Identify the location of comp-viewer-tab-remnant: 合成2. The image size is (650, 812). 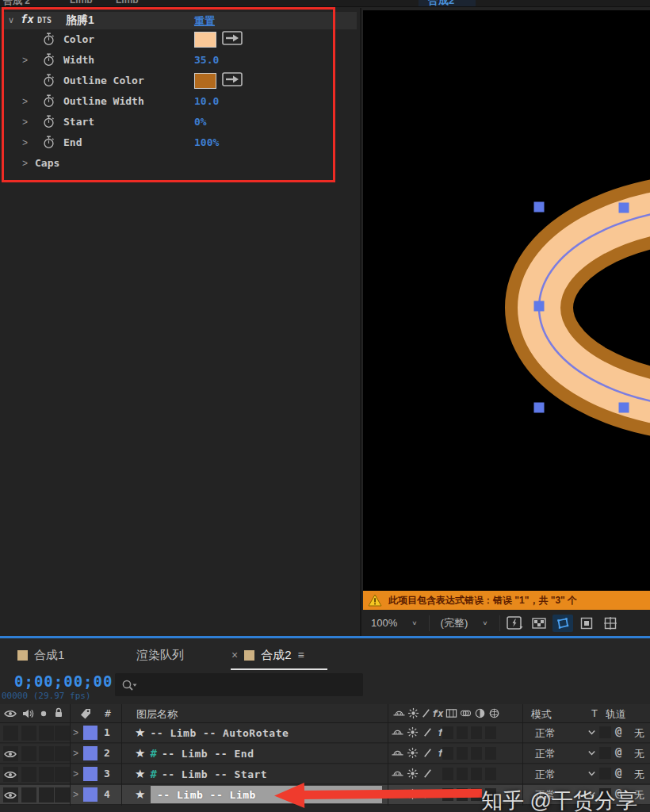
(447, 3).